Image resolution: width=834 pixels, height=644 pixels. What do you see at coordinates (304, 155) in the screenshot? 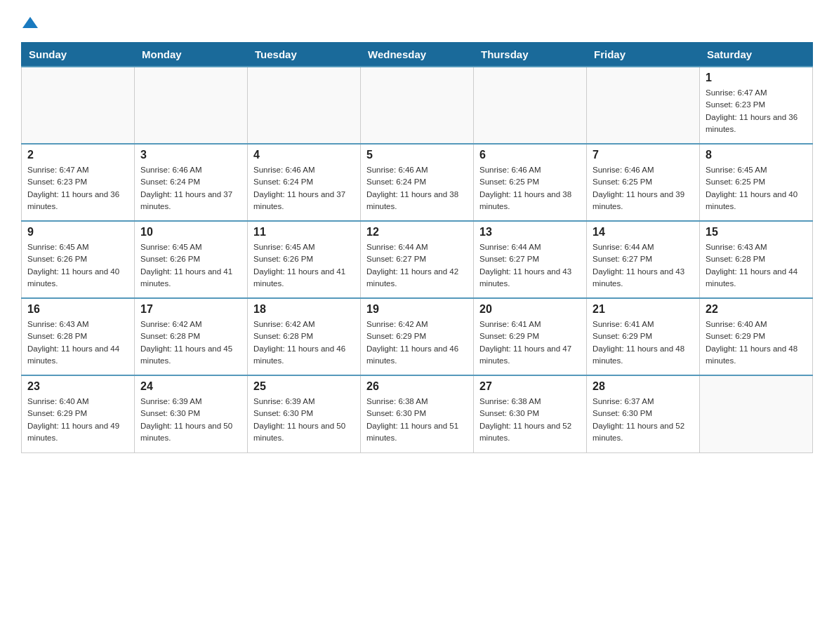
I see `day-number: 4` at bounding box center [304, 155].